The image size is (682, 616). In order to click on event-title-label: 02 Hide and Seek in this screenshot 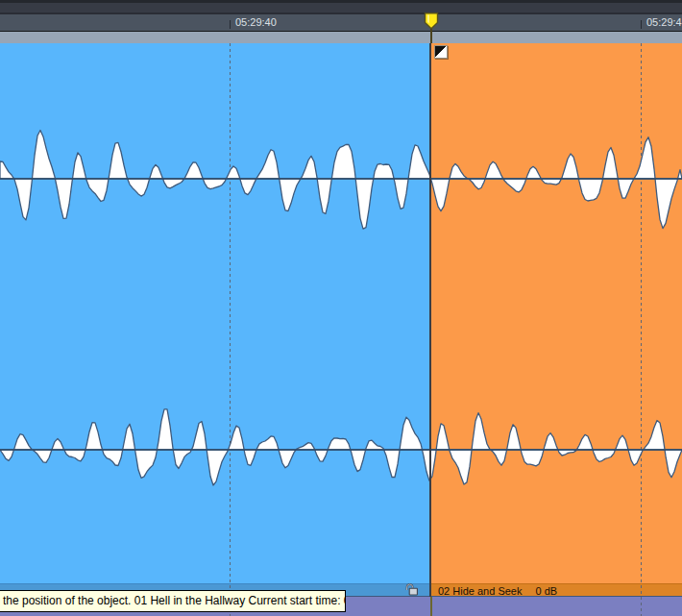, I will do `click(480, 590)`.